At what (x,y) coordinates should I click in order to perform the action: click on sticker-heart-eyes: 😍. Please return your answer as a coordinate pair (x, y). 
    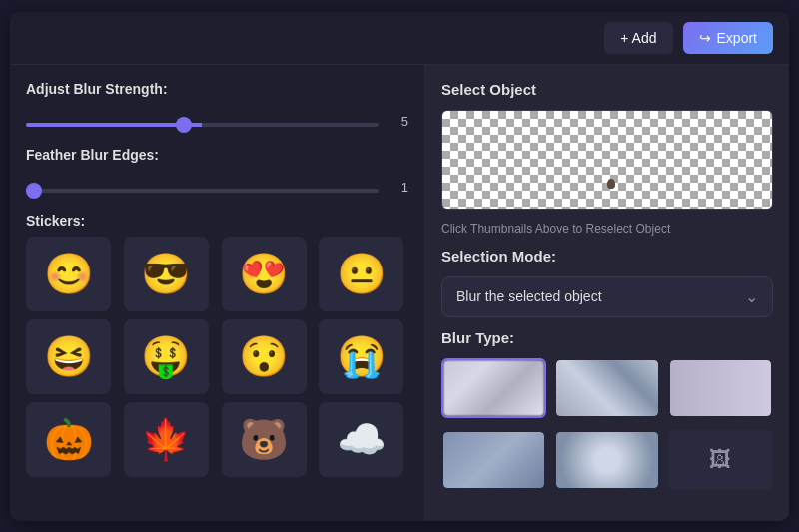
    Looking at the image, I should click on (264, 273).